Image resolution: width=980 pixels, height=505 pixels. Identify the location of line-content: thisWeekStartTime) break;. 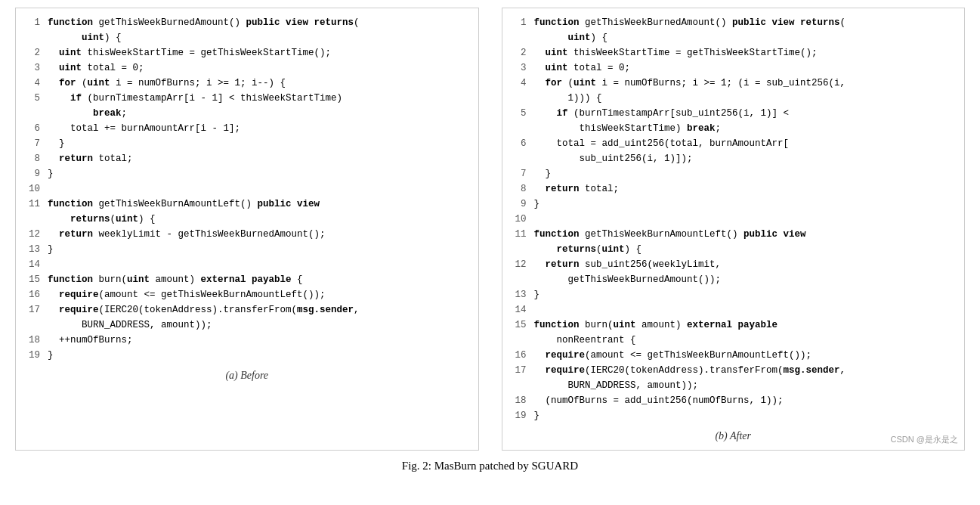
(628, 129).